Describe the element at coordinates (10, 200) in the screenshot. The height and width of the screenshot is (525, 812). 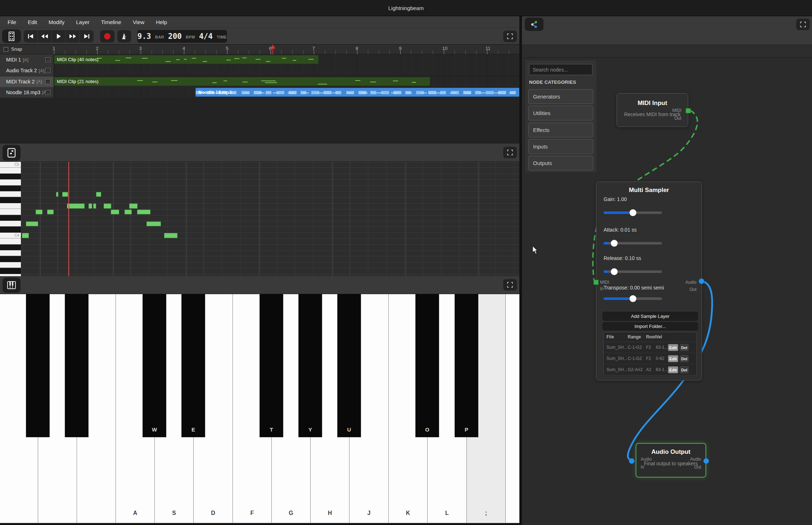
I see `piano-roll-key-fs4` at that location.